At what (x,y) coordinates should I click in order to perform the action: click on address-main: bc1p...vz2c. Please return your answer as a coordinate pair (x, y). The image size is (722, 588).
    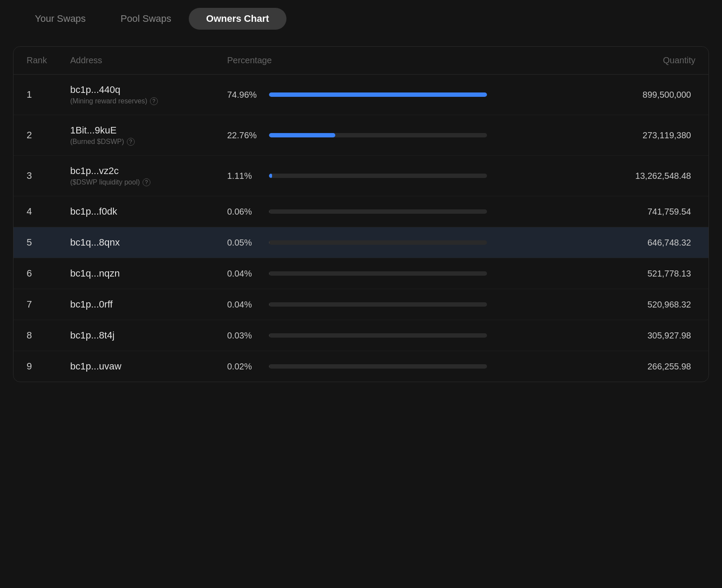
    Looking at the image, I should click on (149, 171).